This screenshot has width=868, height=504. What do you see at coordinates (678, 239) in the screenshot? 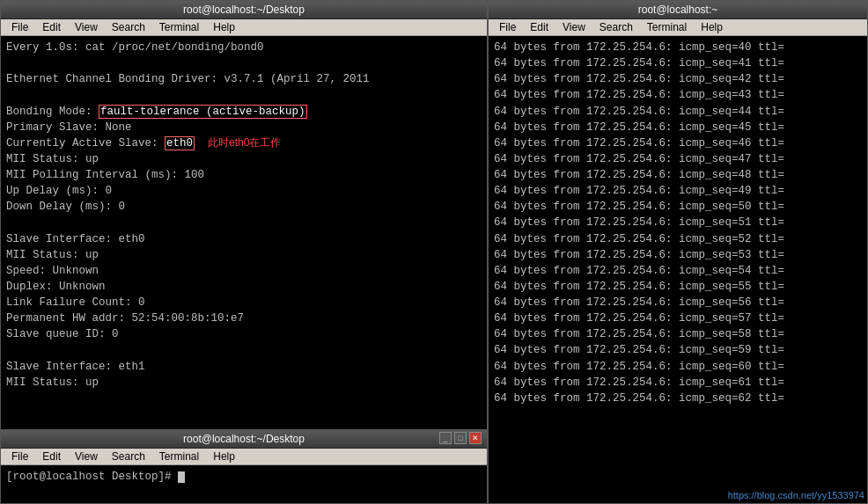
I see `ping-line: 64 bytes from 172.25.254.6: icmp_seq=52 …` at bounding box center [678, 239].